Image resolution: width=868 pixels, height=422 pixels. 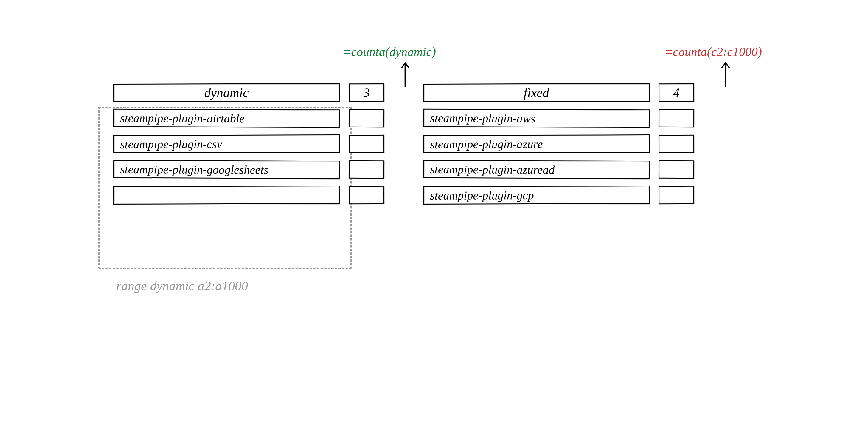 What do you see at coordinates (226, 119) in the screenshot?
I see `dynamic-row-cell: steampipe-plugin-airtable` at bounding box center [226, 119].